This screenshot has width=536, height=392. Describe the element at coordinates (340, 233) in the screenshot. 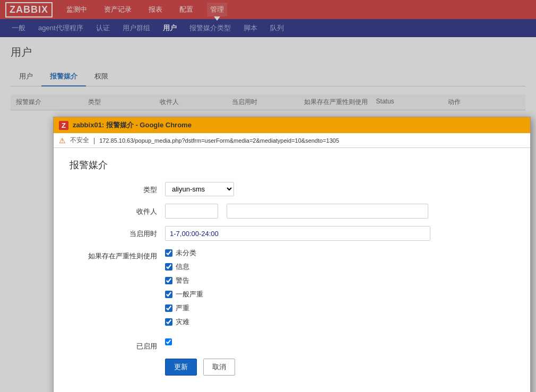

I see `when-active-control` at that location.